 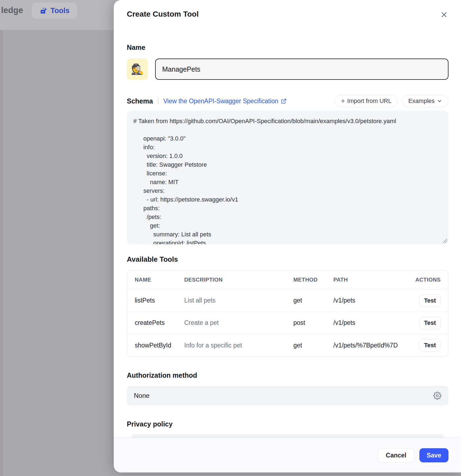 I want to click on tool-method: post, so click(x=314, y=323).